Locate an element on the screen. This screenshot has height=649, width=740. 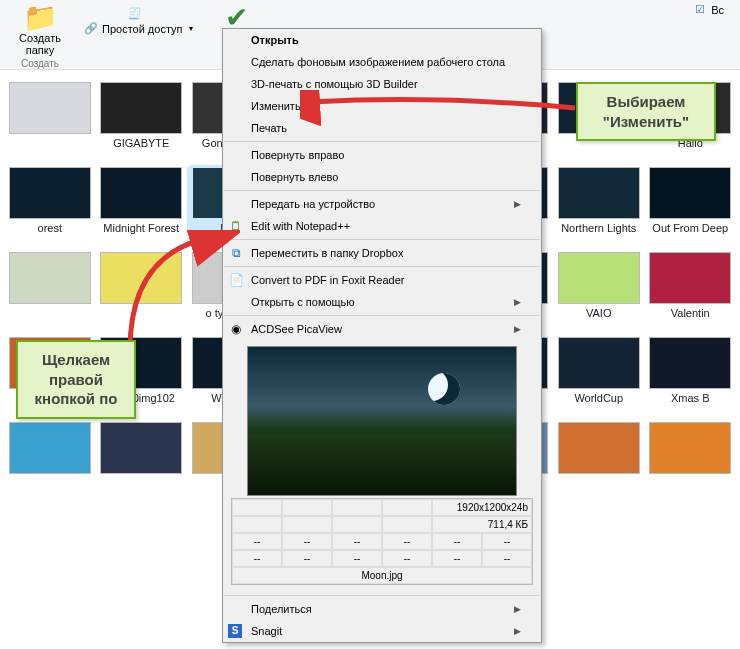
thumbnail-item: Midnight Forest is located at coordinates (142, 200).